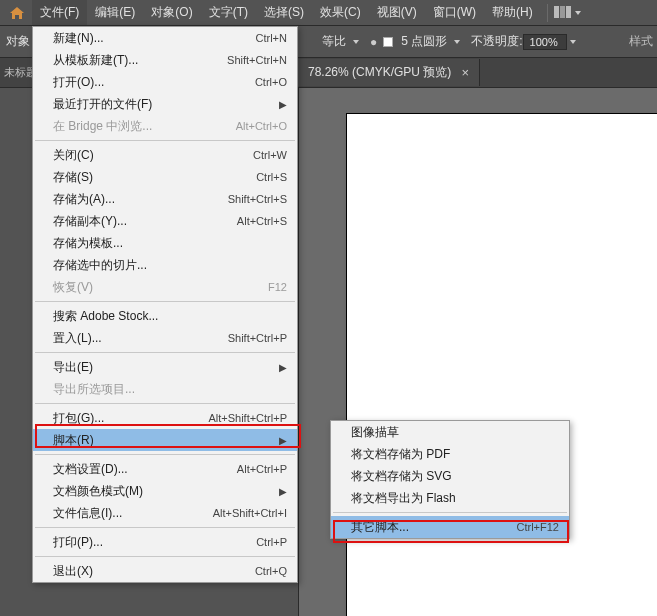 The width and height of the screenshot is (657, 616). Describe the element at coordinates (465, 72) in the screenshot. I see `close-icon: ×` at that location.